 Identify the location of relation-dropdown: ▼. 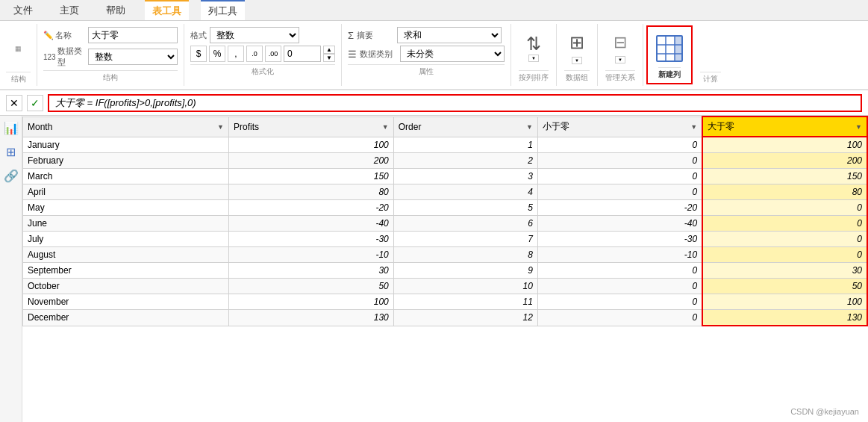
(620, 60).